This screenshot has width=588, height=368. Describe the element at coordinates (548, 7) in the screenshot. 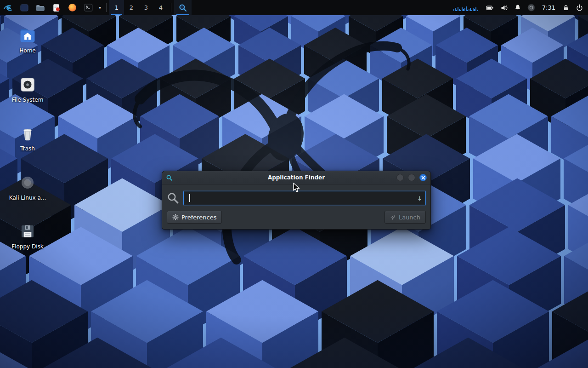

I see `clock: 7:31` at that location.